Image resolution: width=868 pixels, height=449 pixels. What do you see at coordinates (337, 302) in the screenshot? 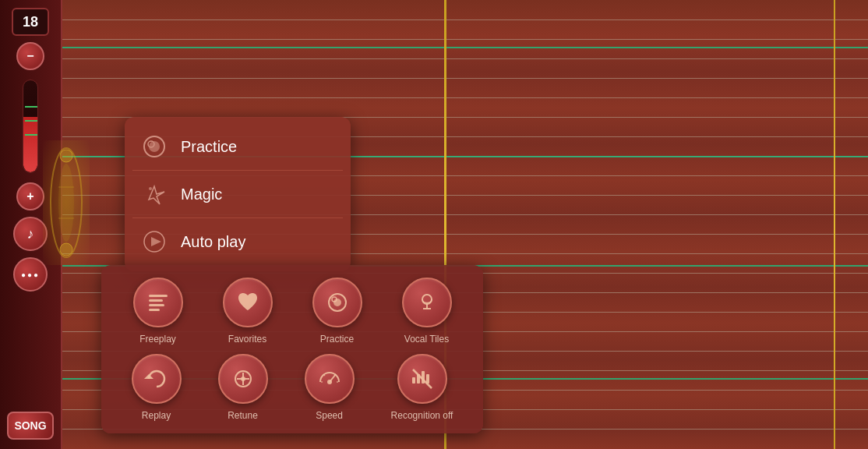
I see `practice-button` at bounding box center [337, 302].